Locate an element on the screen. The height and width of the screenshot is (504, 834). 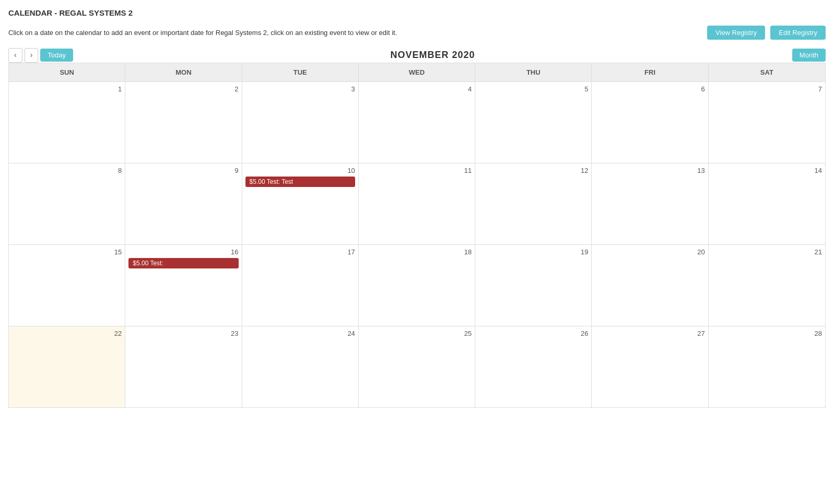
day-number: 14 is located at coordinates (767, 170).